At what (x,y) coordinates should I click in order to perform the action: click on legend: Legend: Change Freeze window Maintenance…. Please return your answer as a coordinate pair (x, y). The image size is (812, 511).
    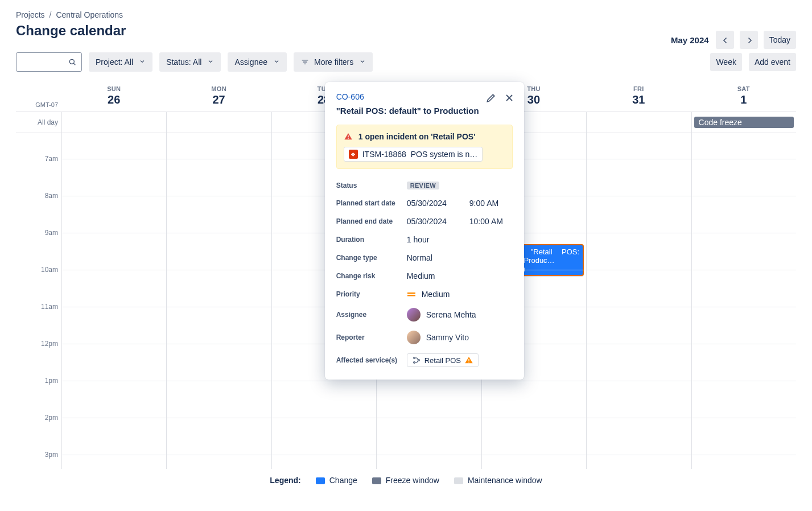
    Looking at the image, I should click on (406, 478).